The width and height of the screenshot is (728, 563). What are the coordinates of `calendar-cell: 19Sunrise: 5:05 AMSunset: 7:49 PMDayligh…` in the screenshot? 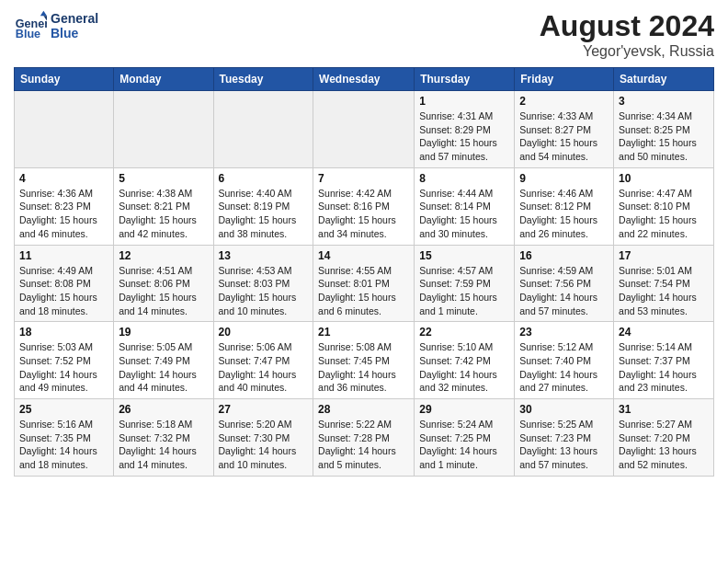 It's located at (164, 361).